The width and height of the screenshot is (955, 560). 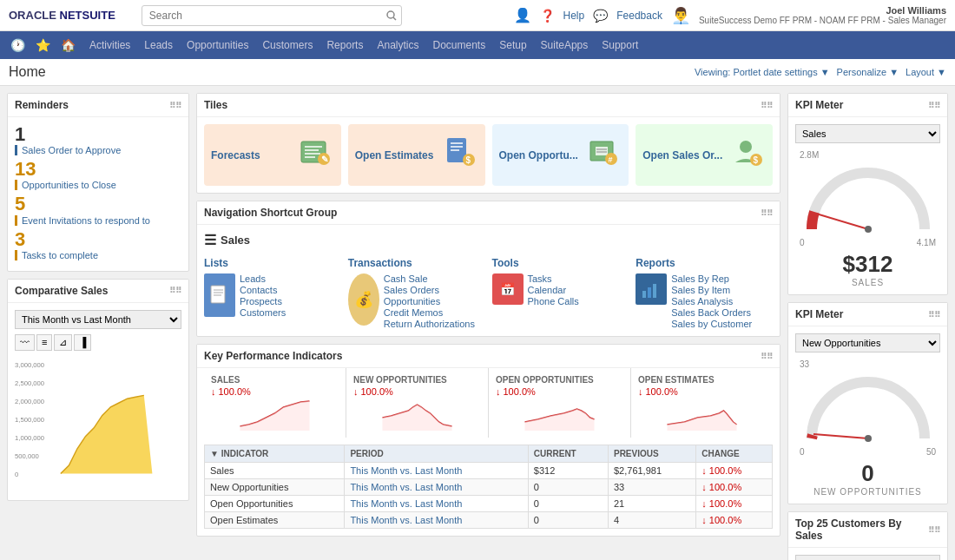 I want to click on gauge-1-low: 0, so click(x=802, y=243).